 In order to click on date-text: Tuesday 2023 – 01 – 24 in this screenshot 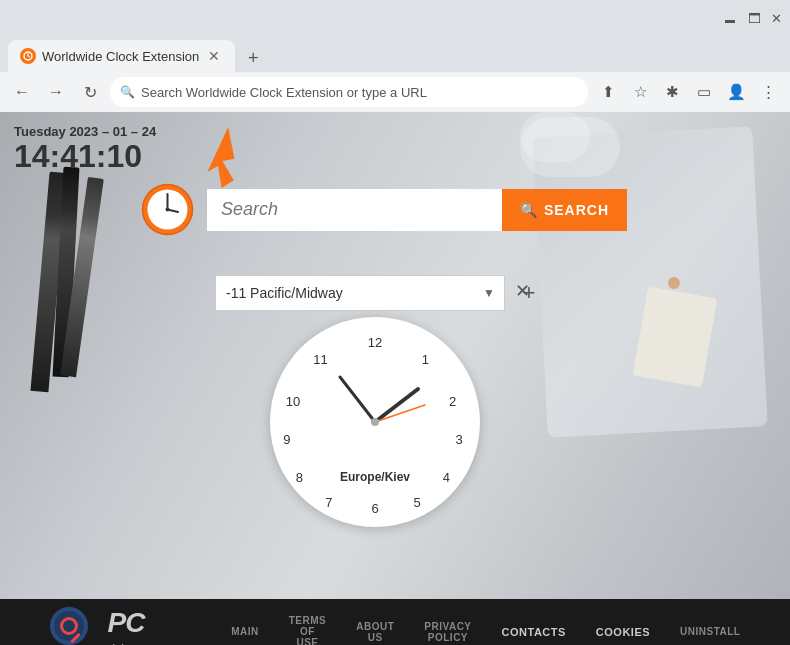, I will do `click(85, 132)`.